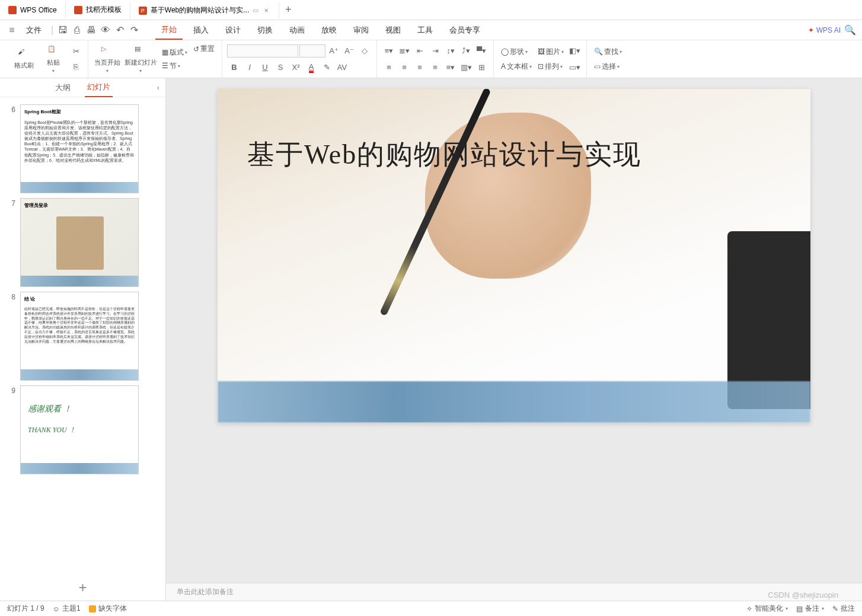  Describe the element at coordinates (349, 51) in the screenshot. I see `decrease-font-icon: A⁻` at that location.